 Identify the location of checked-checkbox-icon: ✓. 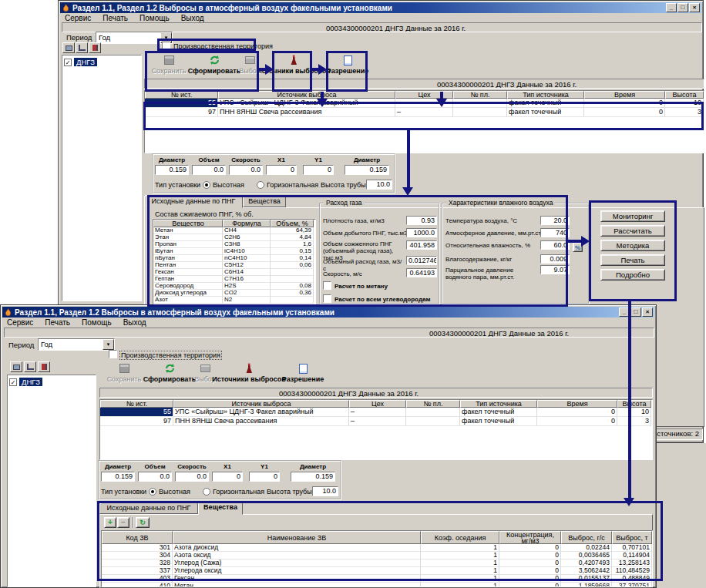
(68, 62).